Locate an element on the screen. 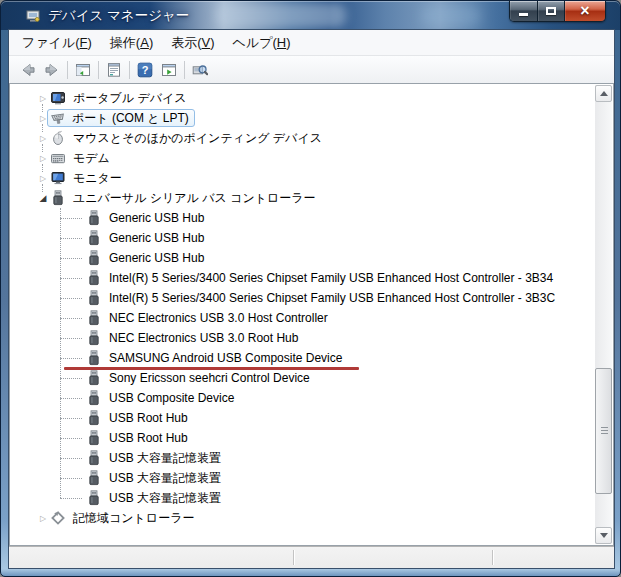  scroll-up-button is located at coordinates (604, 94).